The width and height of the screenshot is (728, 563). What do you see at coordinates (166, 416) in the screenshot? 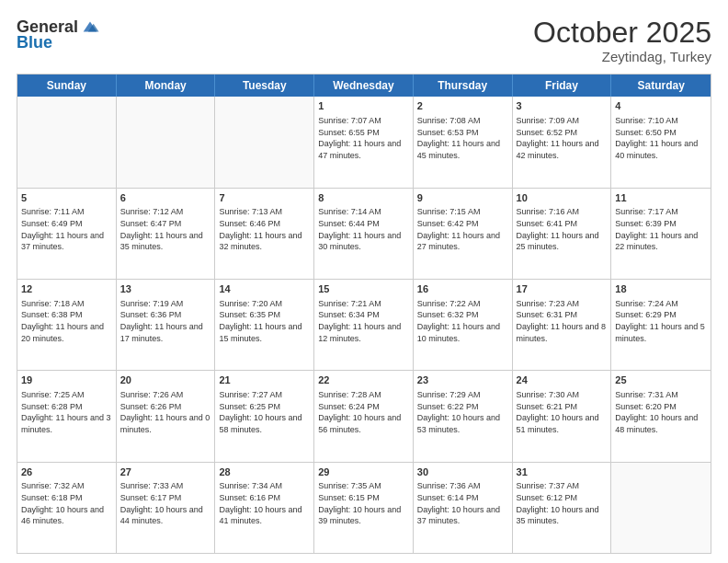
I see `cal-cell: 20Sunrise: 7:26 AM Sunset: 6:26 PM Dayli…` at bounding box center [166, 416].